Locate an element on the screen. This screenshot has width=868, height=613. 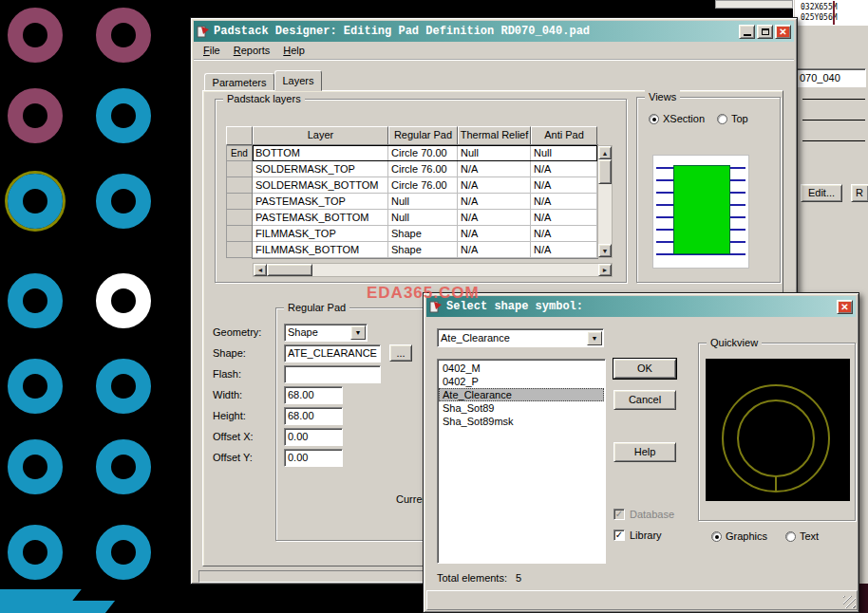
offset-y-input: 0.00 is located at coordinates (313, 457).